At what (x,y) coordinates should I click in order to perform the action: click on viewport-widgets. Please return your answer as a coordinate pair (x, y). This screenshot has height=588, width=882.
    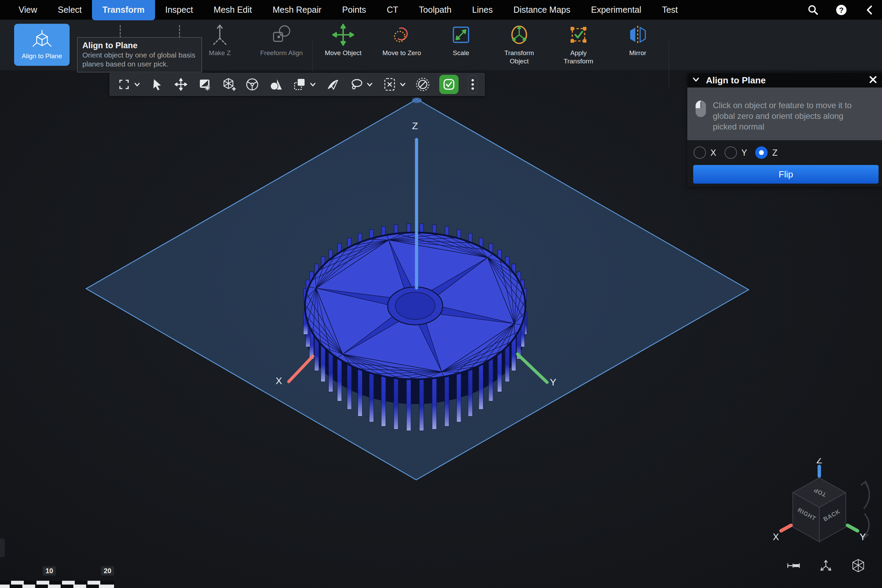
    Looking at the image, I should click on (826, 566).